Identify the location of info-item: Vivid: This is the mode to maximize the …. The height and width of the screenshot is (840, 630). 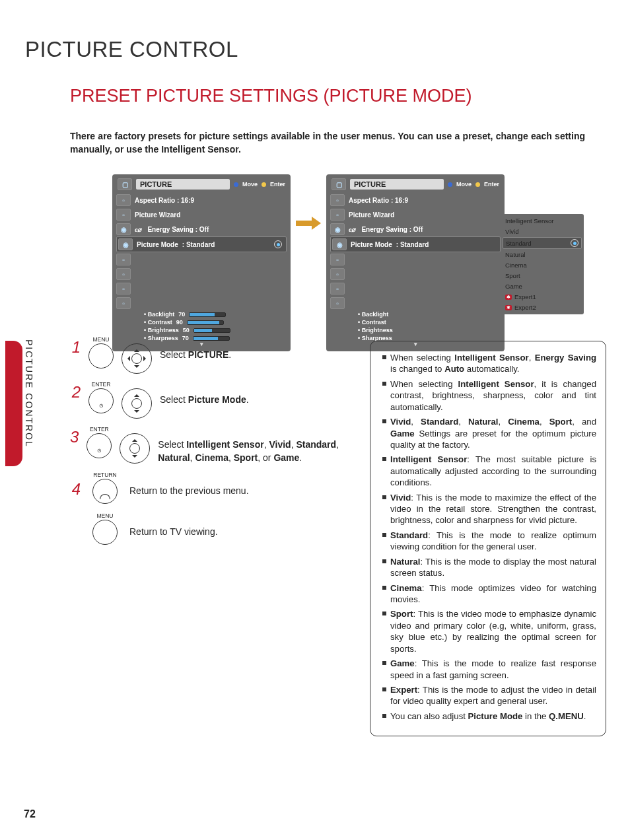
(489, 509).